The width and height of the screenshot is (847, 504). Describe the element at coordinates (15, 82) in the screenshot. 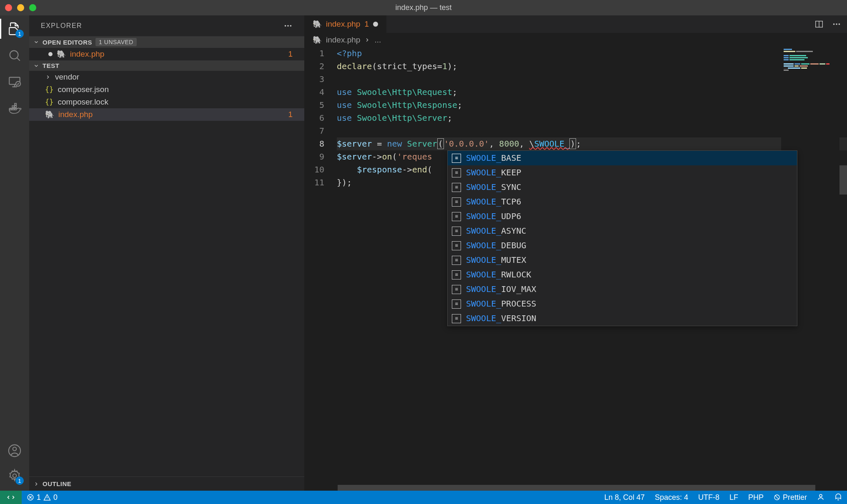

I see `remote-explorer-icon` at that location.